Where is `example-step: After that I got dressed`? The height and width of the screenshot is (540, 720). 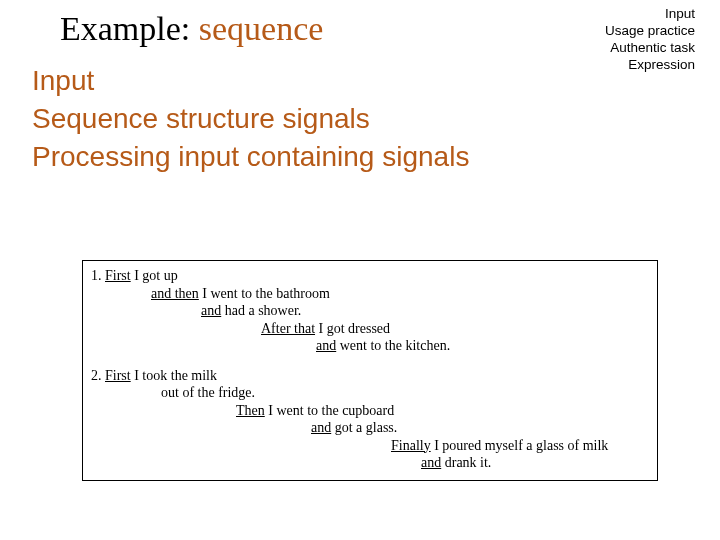 example-step: After that I got dressed is located at coordinates (370, 329).